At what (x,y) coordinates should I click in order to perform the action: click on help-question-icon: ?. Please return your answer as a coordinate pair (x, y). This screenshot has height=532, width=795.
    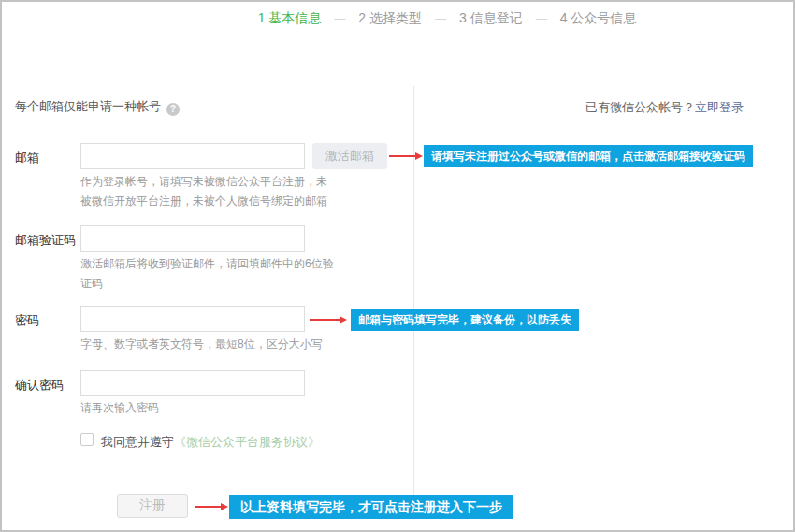
    Looking at the image, I should click on (173, 109).